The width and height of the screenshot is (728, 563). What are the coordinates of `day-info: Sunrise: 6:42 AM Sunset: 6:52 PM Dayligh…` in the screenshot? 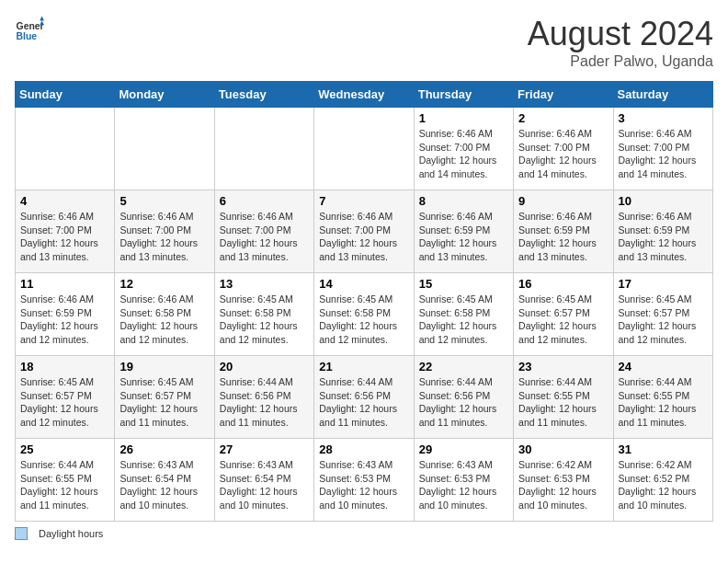 It's located at (664, 486).